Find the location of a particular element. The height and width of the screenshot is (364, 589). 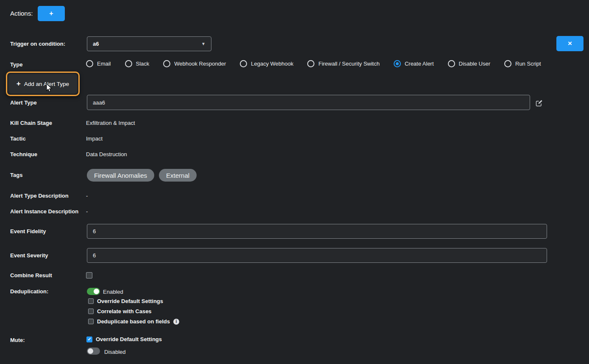

edit-icon is located at coordinates (539, 103).